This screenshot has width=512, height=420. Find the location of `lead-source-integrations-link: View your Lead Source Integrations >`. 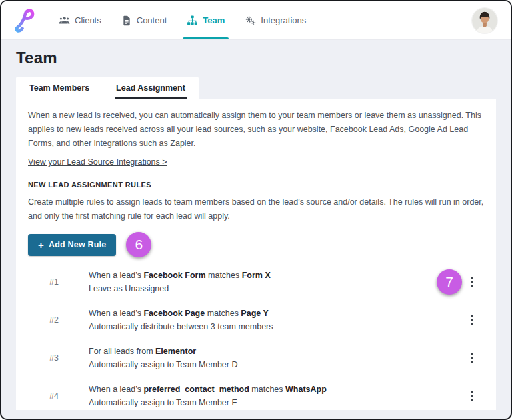

lead-source-integrations-link: View your Lead Source Integrations > is located at coordinates (97, 162).